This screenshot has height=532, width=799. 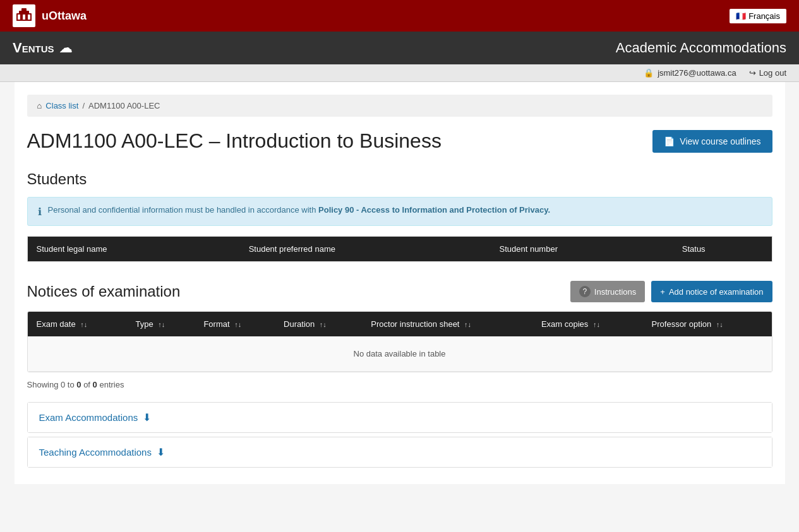 I want to click on user-info: 🔒 jsmit276@uottawa.ca, so click(x=690, y=73).